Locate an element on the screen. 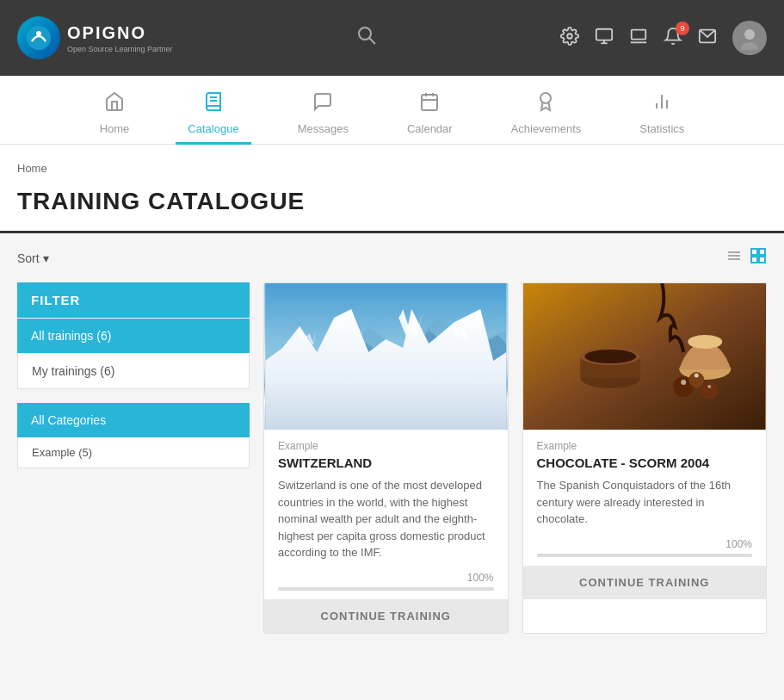 The height and width of the screenshot is (700, 784). calendar-icon is located at coordinates (429, 104).